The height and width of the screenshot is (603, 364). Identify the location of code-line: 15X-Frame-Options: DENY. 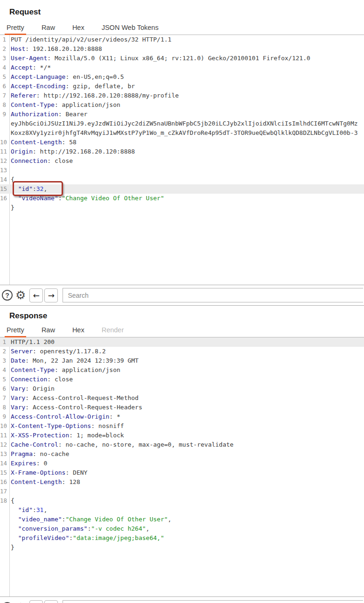
(182, 473).